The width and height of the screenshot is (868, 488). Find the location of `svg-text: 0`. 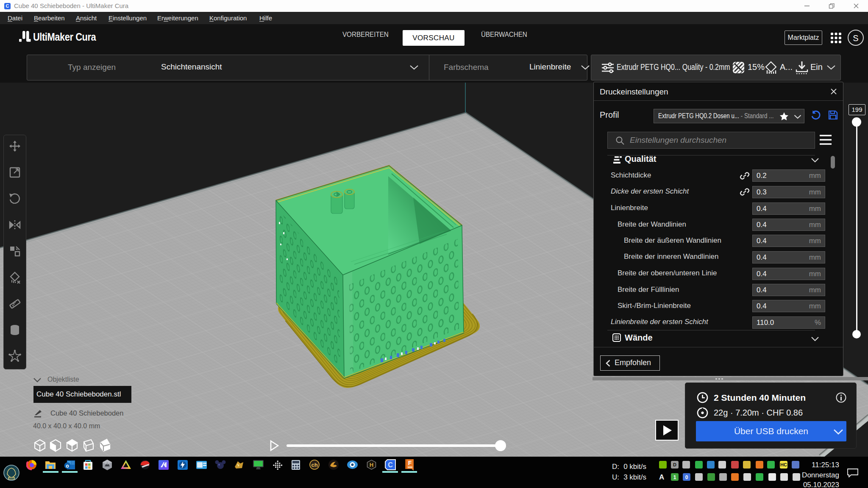

svg-text: 0 is located at coordinates (687, 477).